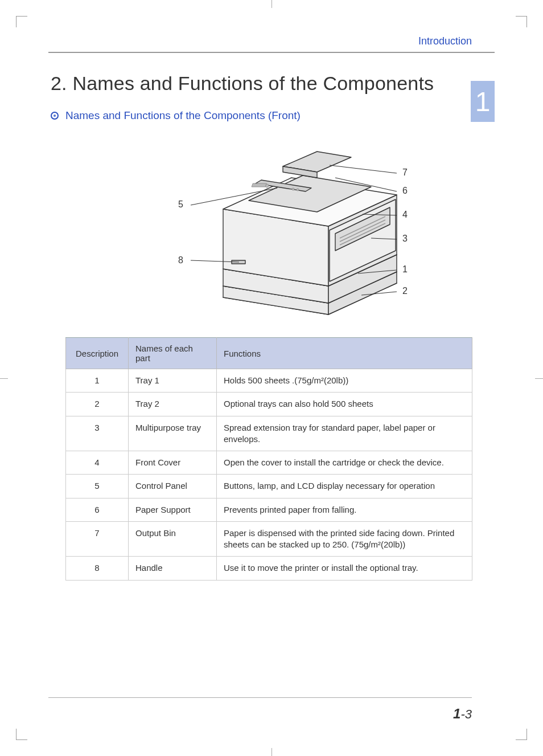  Describe the element at coordinates (173, 353) in the screenshot. I see `th-name: Names of each part` at that location.